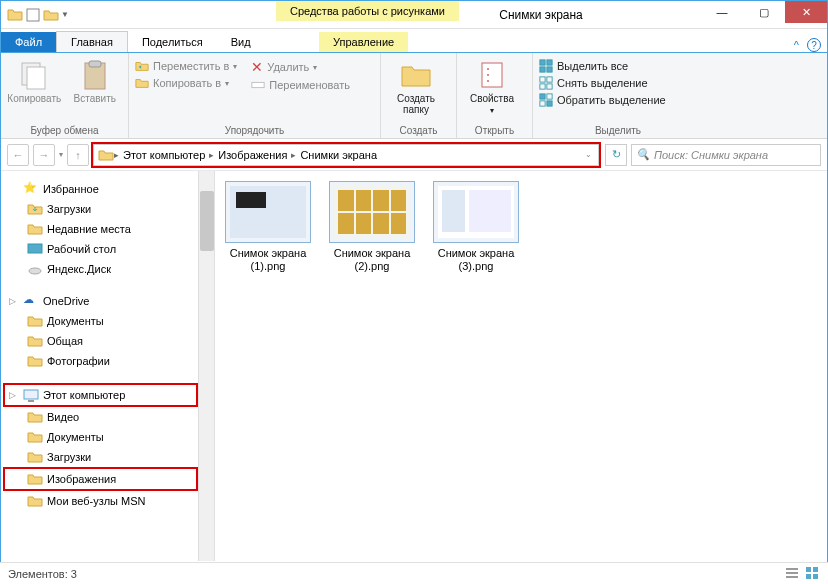  I want to click on tree-onedrive: ▷☁OneDrive, so click(110, 301).